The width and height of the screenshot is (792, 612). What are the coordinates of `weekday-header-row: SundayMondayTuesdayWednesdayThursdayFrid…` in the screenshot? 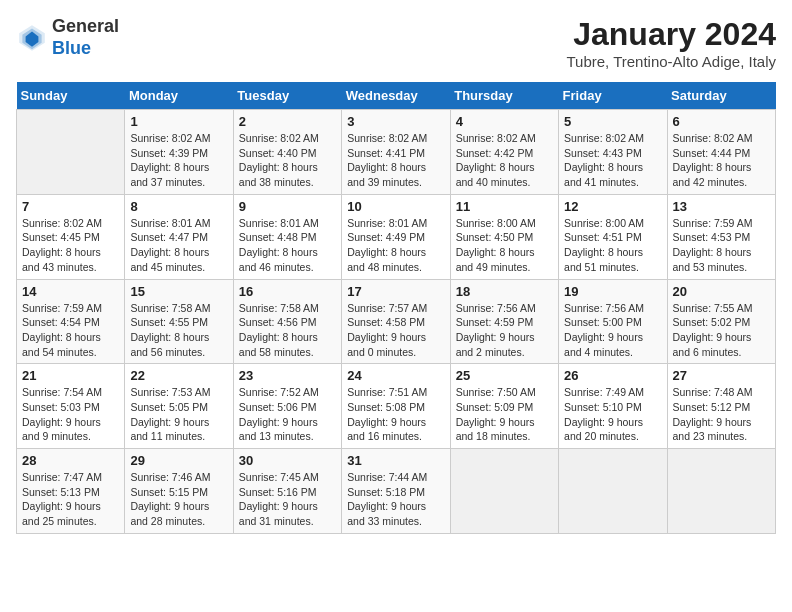 It's located at (396, 96).